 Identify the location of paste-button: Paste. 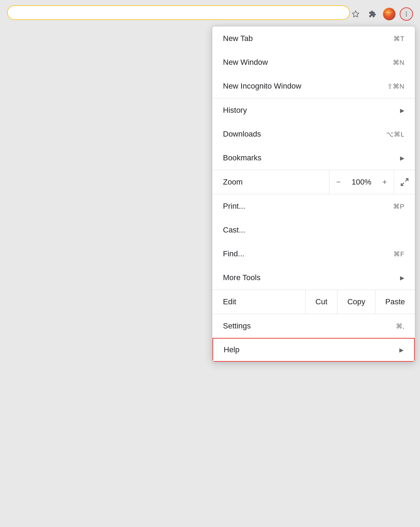
(395, 302).